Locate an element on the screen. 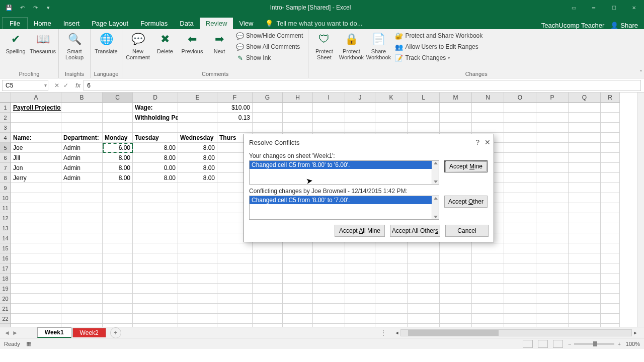 The image size is (644, 362). cell-E23 is located at coordinates (198, 325).